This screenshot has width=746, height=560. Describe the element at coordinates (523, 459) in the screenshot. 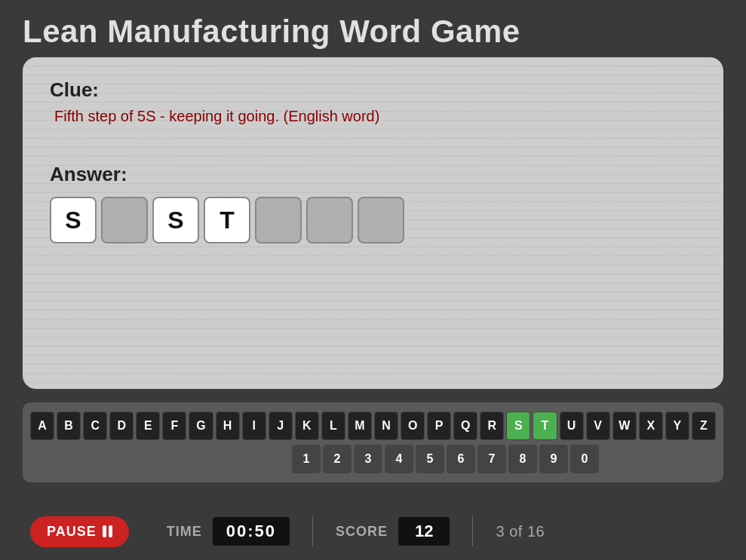

I see `key-num-8: 8` at that location.